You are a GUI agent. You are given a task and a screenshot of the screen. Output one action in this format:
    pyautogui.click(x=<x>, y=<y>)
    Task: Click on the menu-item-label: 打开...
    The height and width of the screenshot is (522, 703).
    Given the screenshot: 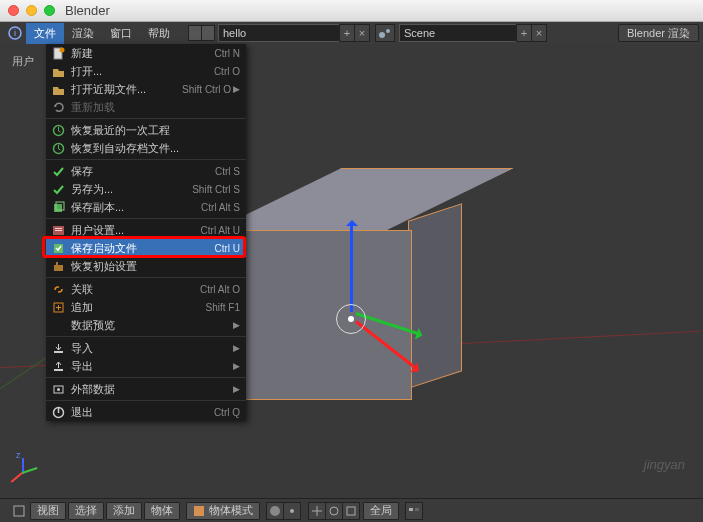 What is the action you would take?
    pyautogui.click(x=140, y=72)
    